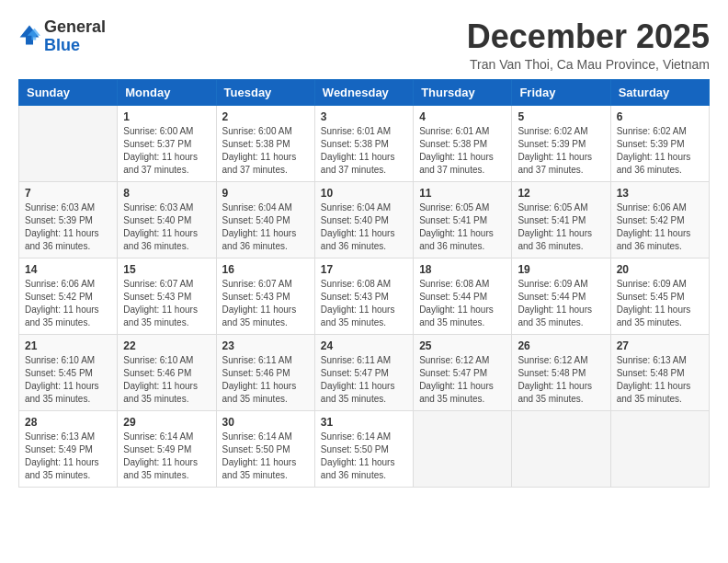  I want to click on calendar-day-cell: 22Sunrise: 6:10 AMSunset: 5:46 PMDayligh…, so click(167, 372).